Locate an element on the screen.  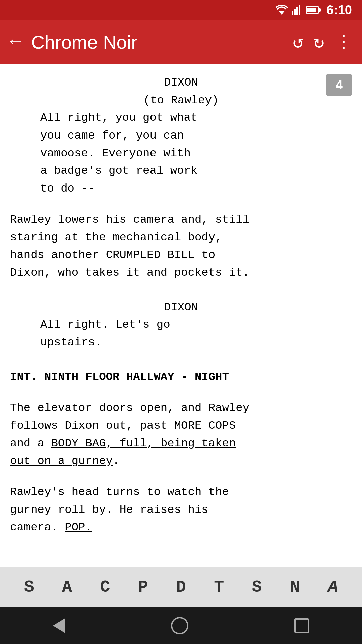
script-toolbar: S A C P D T S N A is located at coordinates (181, 587).